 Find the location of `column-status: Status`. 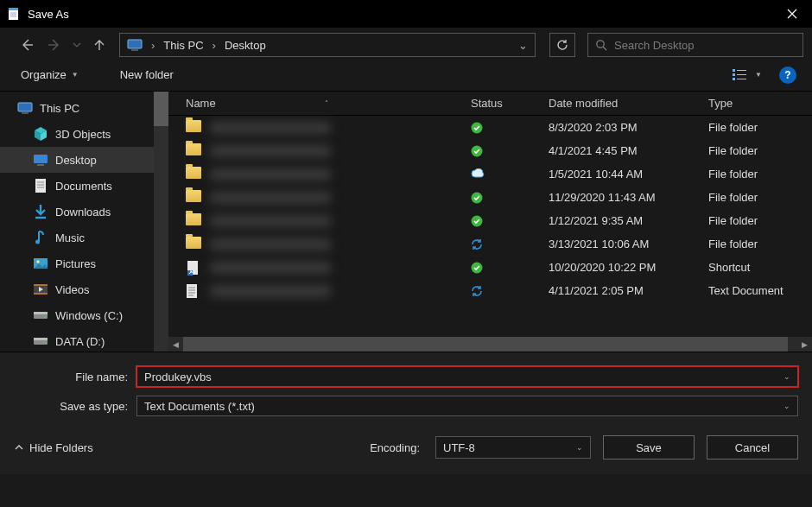

column-status: Status is located at coordinates (504, 104).